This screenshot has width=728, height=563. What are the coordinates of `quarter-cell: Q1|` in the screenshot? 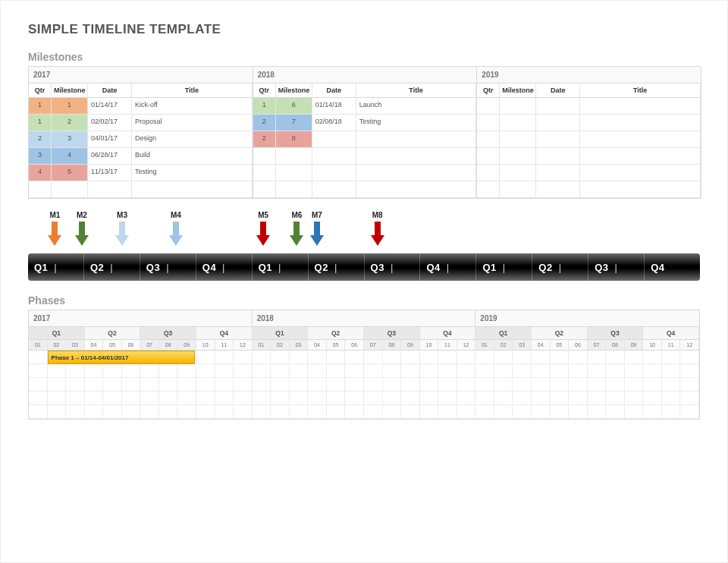 It's located at (504, 267).